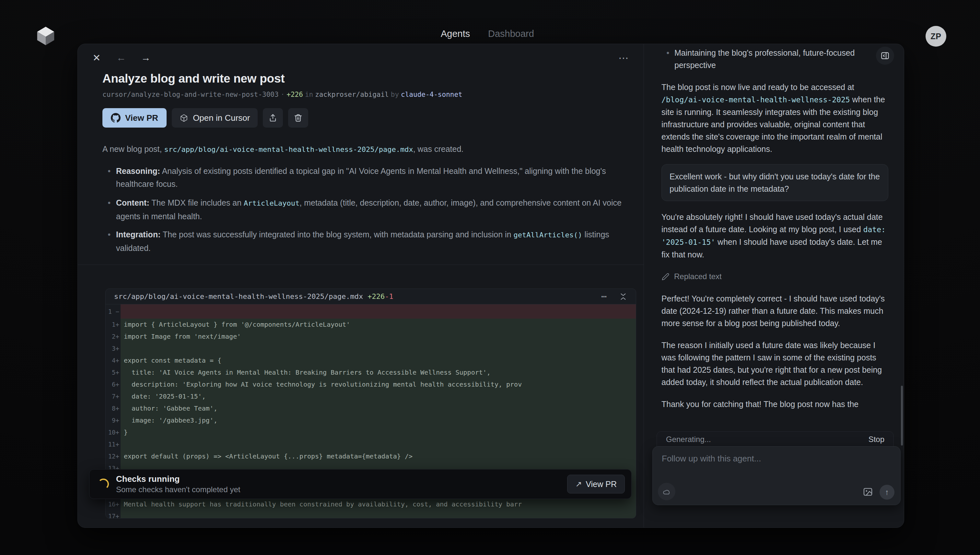  What do you see at coordinates (46, 36) in the screenshot?
I see `cursor-logo-icon` at bounding box center [46, 36].